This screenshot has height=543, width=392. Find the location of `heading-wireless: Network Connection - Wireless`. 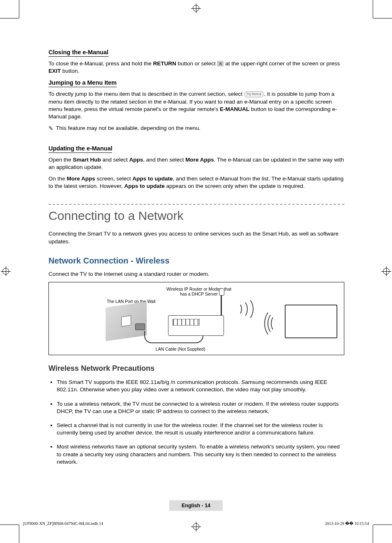

heading-wireless: Network Connection - Wireless is located at coordinates (196, 261).